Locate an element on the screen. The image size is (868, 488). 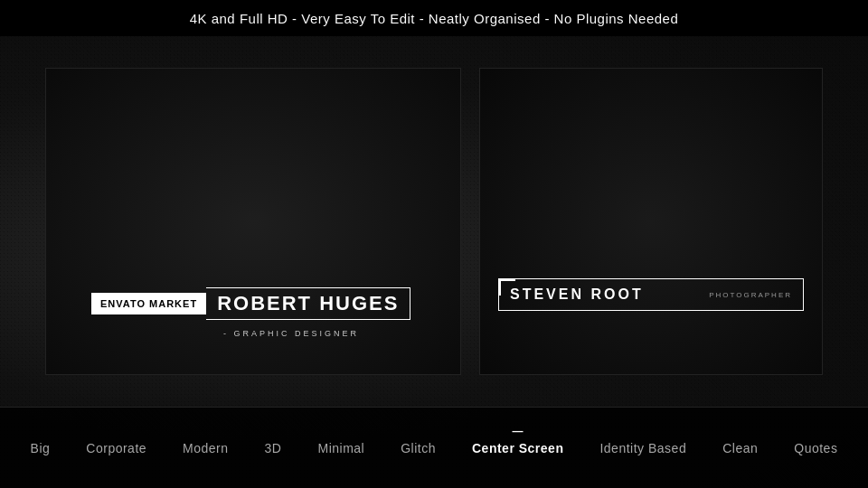
nav-item-glitch: Glitch is located at coordinates (418, 448).